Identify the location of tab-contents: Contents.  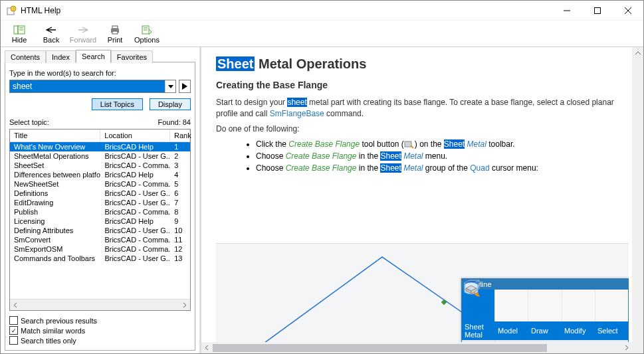
(25, 57).